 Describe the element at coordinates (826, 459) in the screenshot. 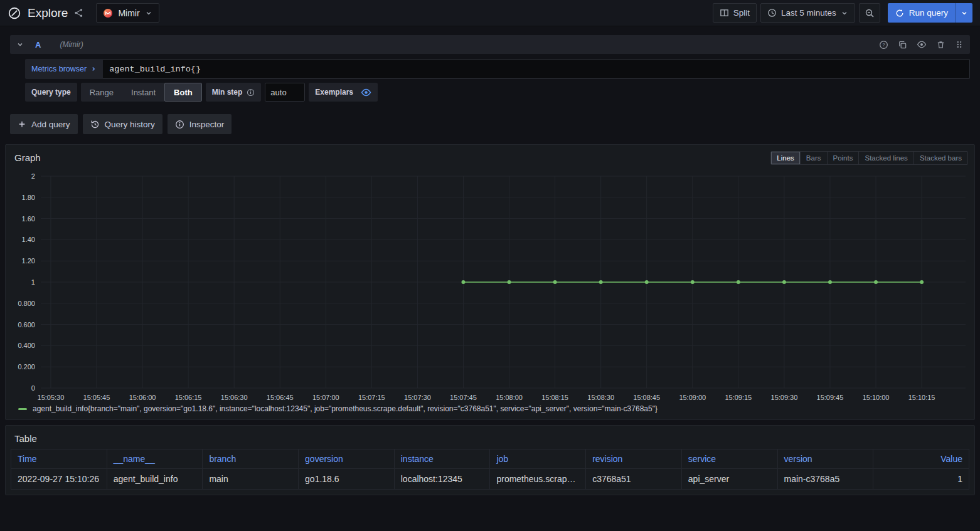

I see `col-version: version` at that location.